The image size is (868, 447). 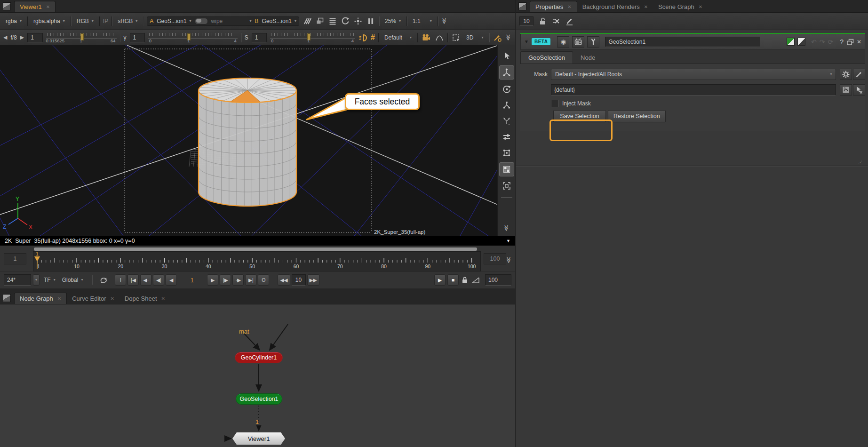 I want to click on save-selection-button: Save Selection, so click(x=580, y=116).